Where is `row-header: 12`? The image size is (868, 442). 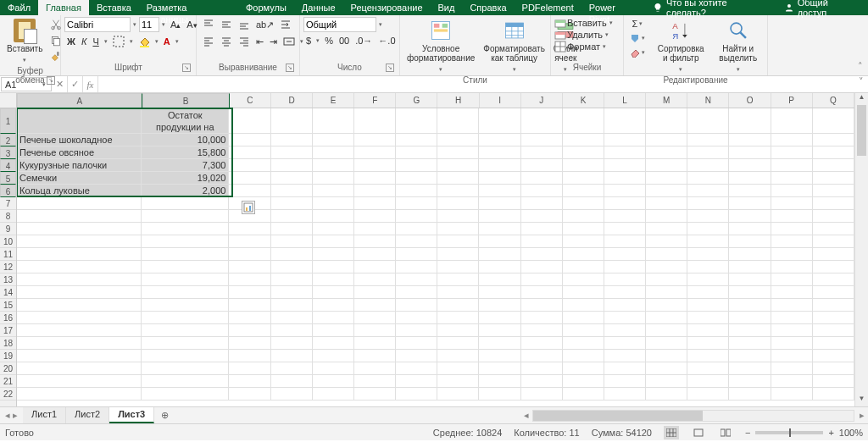
row-header: 12 is located at coordinates (8, 268).